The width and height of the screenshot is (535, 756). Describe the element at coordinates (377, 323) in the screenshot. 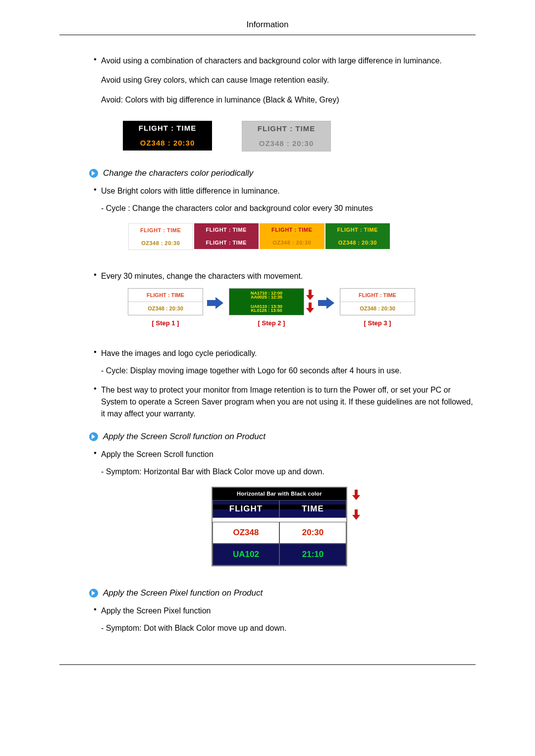

I see `step-label: [ Step 3 ]` at that location.